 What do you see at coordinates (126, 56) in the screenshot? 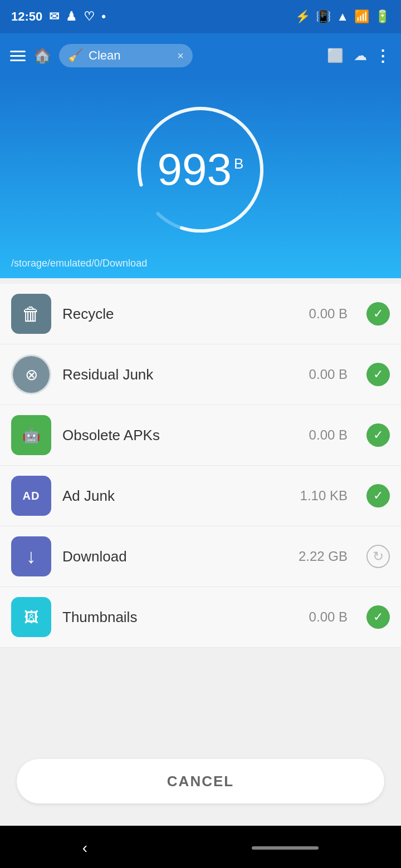
I see `clean-pill: 🧹 Clean ×` at bounding box center [126, 56].